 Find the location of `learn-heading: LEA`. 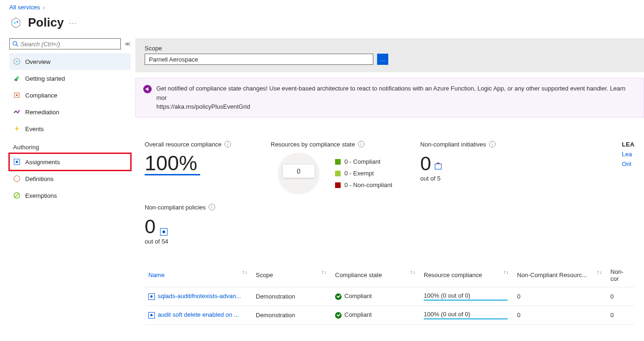

learn-heading: LEA is located at coordinates (629, 145).